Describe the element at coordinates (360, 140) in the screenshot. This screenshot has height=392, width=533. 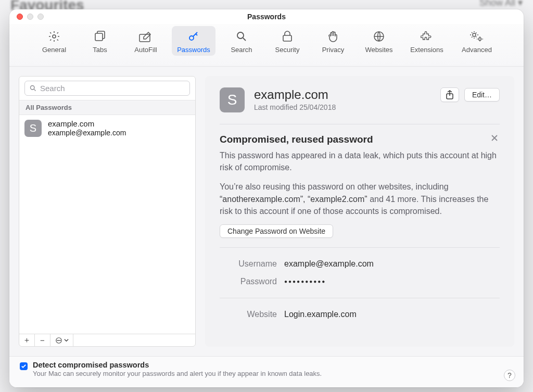
I see `warning-title: Compromised, reused password` at that location.